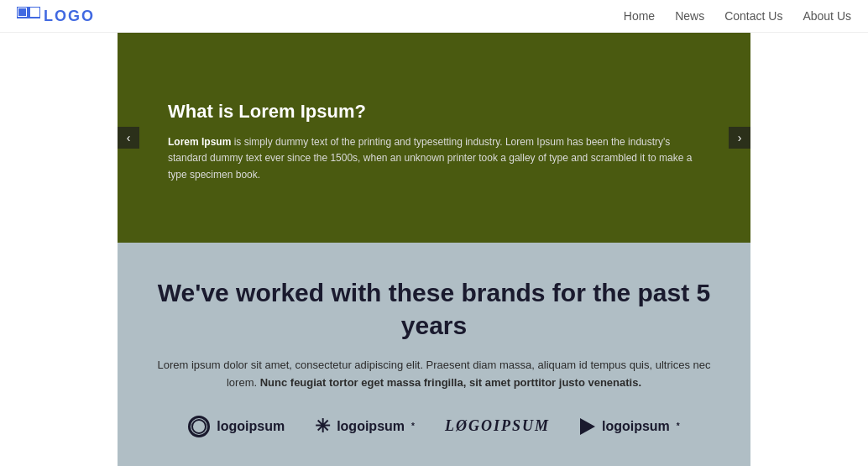  What do you see at coordinates (434, 309) in the screenshot?
I see `brands-title: We've worked with these brands for the p…` at bounding box center [434, 309].